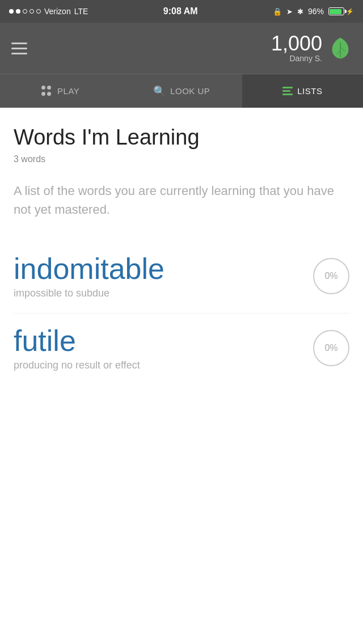 The image size is (363, 644). What do you see at coordinates (297, 48) in the screenshot?
I see `score-section: 1,000 Danny S.` at bounding box center [297, 48].